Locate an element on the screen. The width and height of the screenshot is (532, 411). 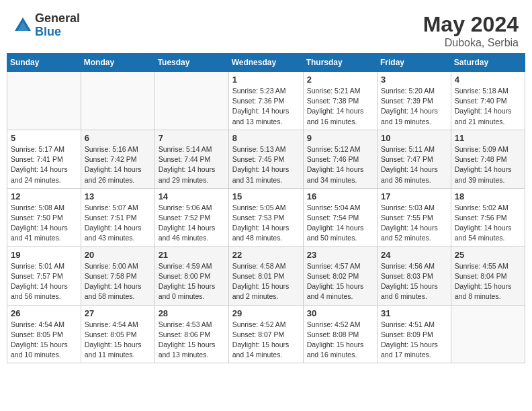
calendar-week-row: 1Sunrise: 5:23 AM Sunset: 7:36 PM Daylig… is located at coordinates (266, 101).